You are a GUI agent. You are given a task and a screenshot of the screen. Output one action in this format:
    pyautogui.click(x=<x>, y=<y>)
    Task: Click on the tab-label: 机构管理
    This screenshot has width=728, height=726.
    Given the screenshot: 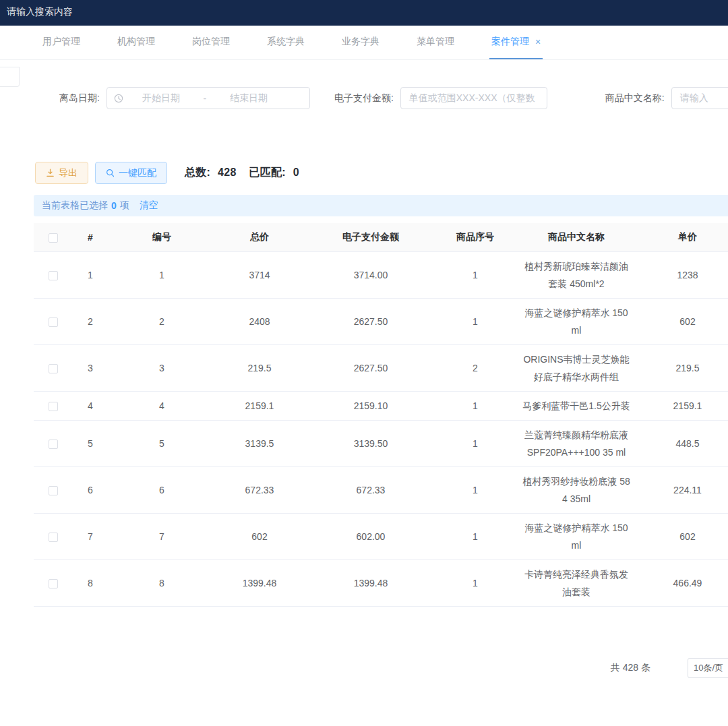 What is the action you would take?
    pyautogui.click(x=136, y=42)
    